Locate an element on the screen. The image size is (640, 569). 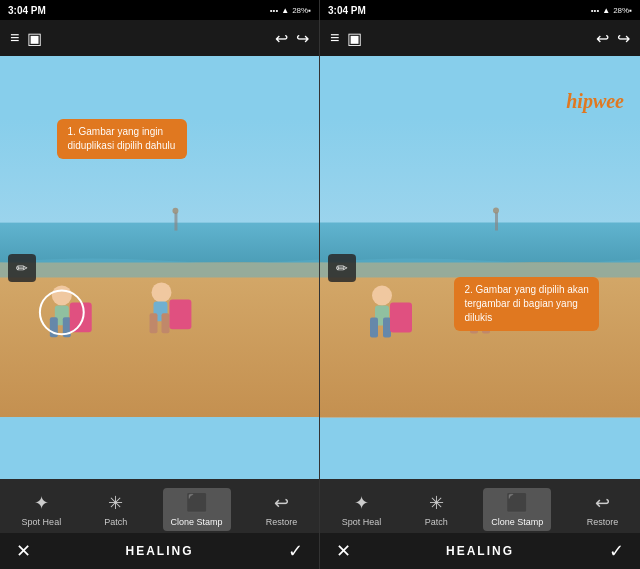
tools-row-left: ✦ Spot Heal ✳ Patch ⬛ Clone Stamp ↩ Rest… is located at coordinates (160, 506).